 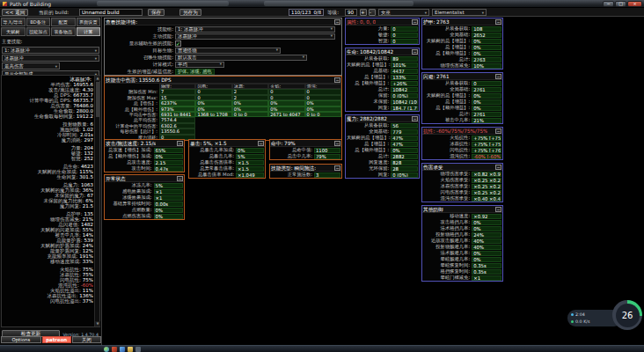 I want to click on minimize-button: −, so click(x=609, y=4).